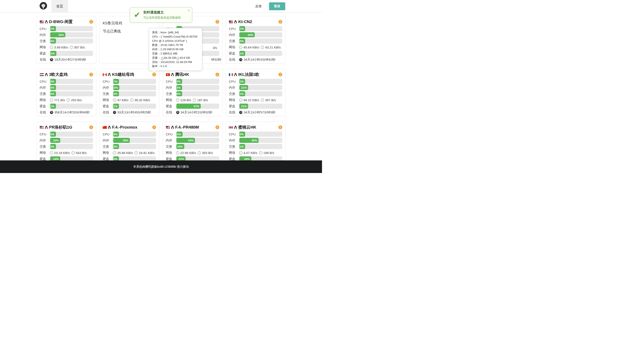  I want to click on network-speeds: 22.86 KB/s 353 B/s, so click(196, 153).